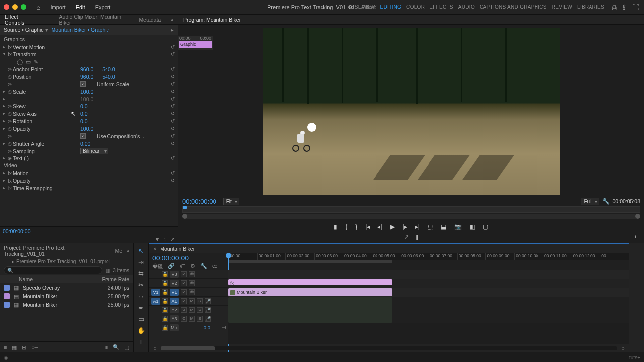 The width and height of the screenshot is (644, 362). What do you see at coordinates (392, 227) in the screenshot?
I see `play-icon: ▶` at bounding box center [392, 227].